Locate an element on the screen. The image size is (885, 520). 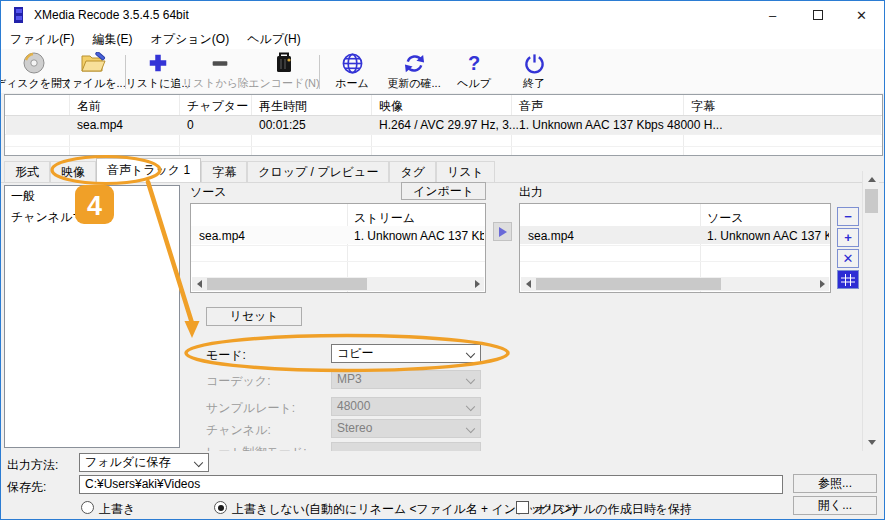
tab-subtitle: 字幕 is located at coordinates (224, 172).